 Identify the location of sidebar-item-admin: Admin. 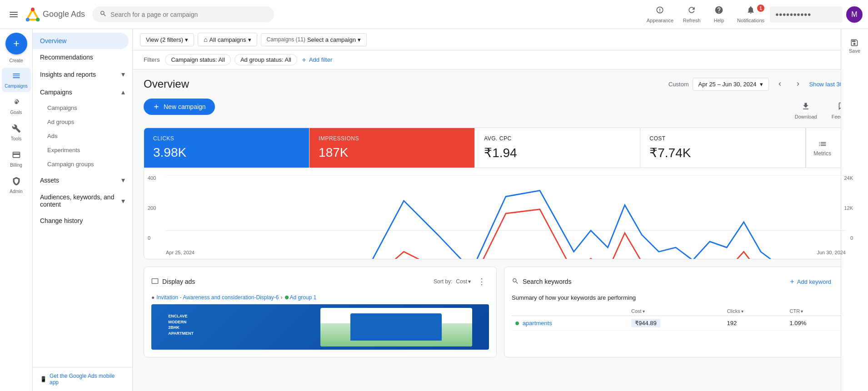
(16, 185).